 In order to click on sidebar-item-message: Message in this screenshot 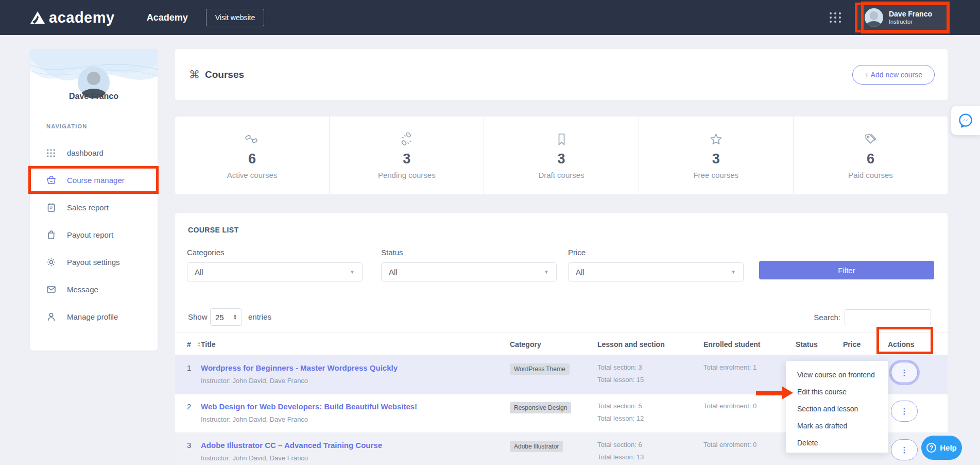, I will do `click(94, 290)`.